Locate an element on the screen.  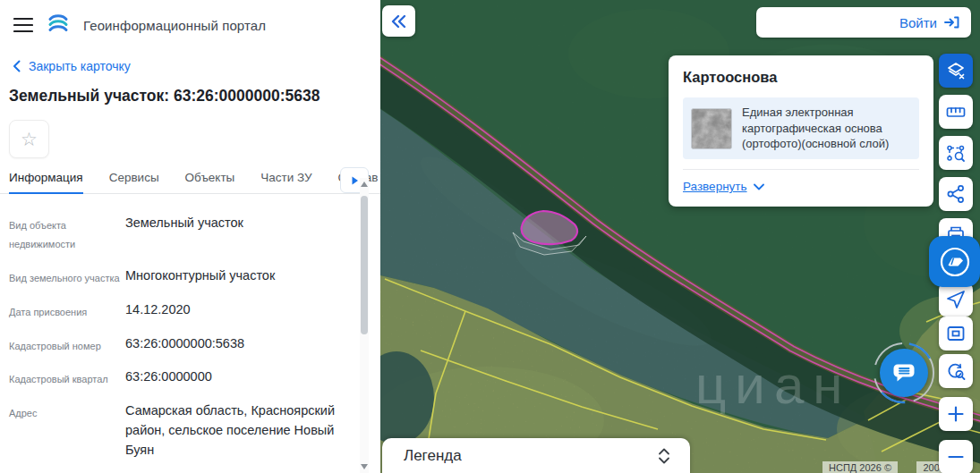
login-button: Войти is located at coordinates (864, 22).